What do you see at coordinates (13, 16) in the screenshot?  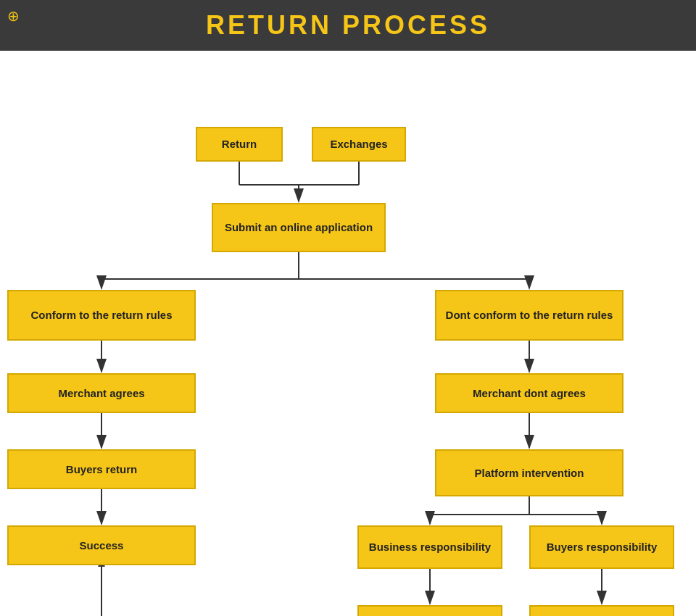 I see `crosshair-icon: ⊕` at bounding box center [13, 16].